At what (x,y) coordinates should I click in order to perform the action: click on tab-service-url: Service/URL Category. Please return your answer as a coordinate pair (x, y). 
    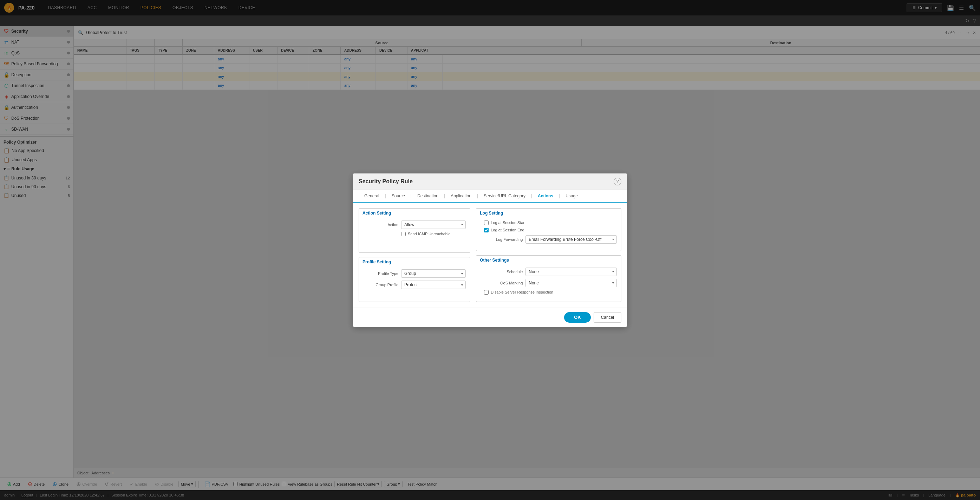
    Looking at the image, I should click on (504, 196).